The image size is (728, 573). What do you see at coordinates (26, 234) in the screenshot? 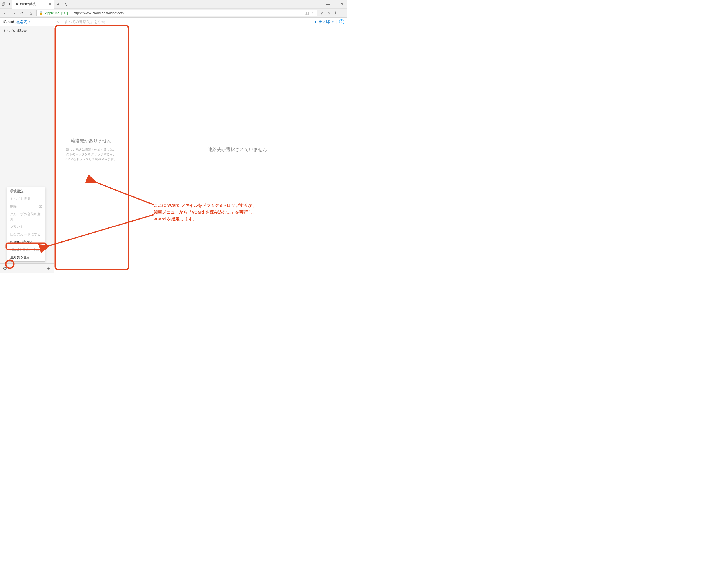
I see `menu-item-5: 自分のカードにする` at bounding box center [26, 234].